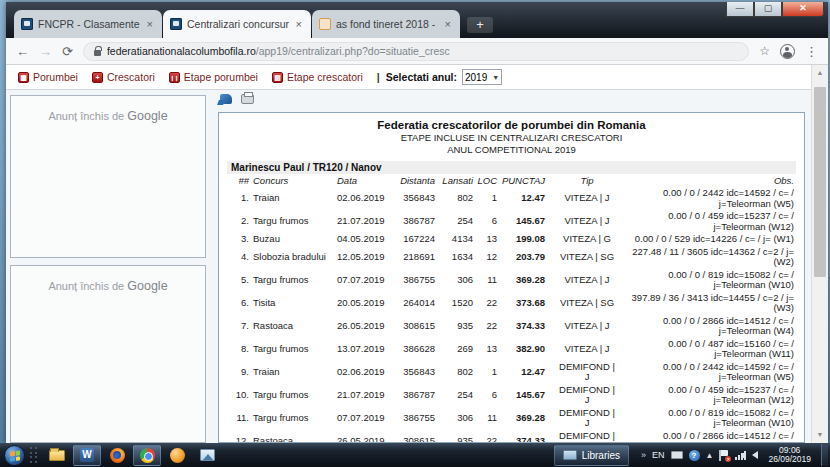  Describe the element at coordinates (480, 25) in the screenshot. I see `new-tab-button: +` at that location.